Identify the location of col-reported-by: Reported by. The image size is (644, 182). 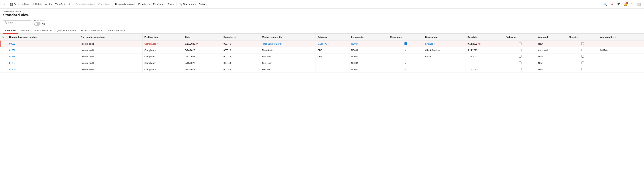
(240, 37).